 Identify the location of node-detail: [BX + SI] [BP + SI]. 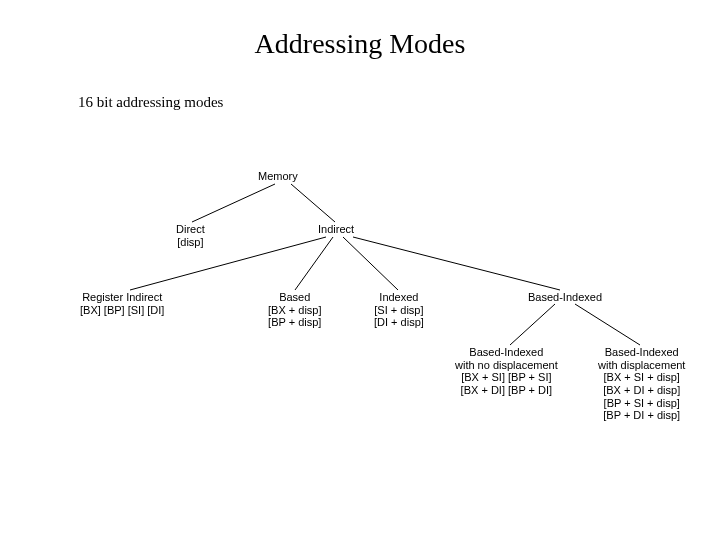
(506, 378).